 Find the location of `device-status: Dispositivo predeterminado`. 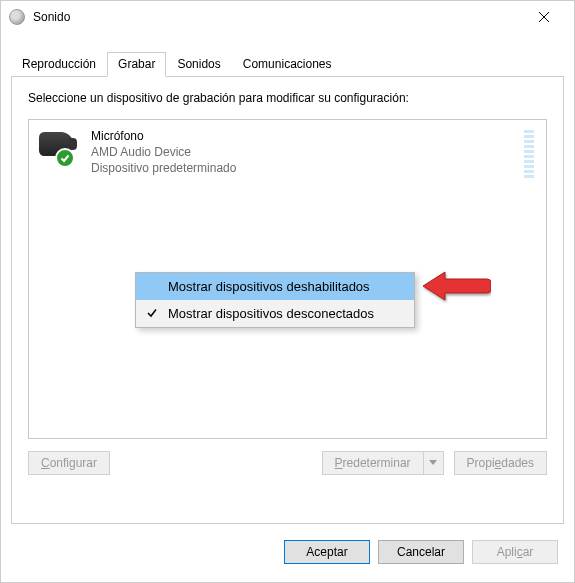

device-status: Dispositivo predeterminado is located at coordinates (164, 168).